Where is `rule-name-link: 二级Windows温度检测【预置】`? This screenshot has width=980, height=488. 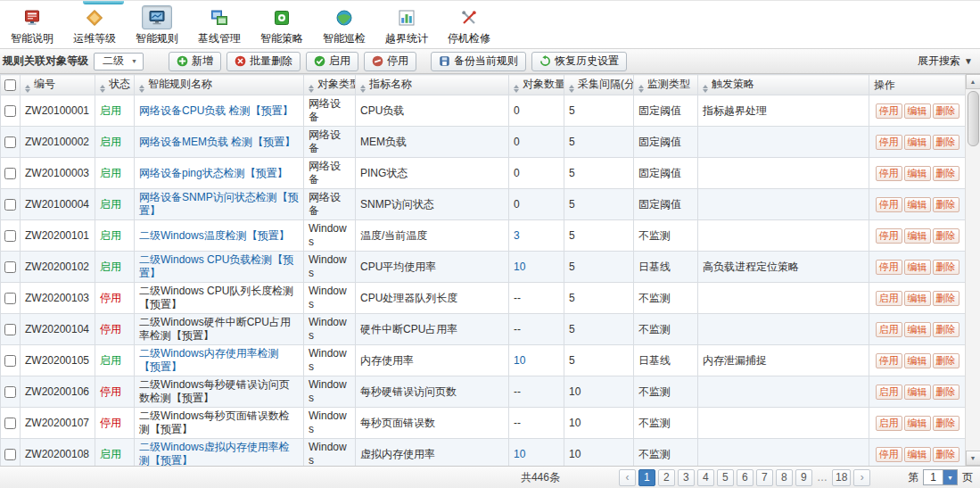 rule-name-link: 二级Windows温度检测【预置】 is located at coordinates (214, 236).